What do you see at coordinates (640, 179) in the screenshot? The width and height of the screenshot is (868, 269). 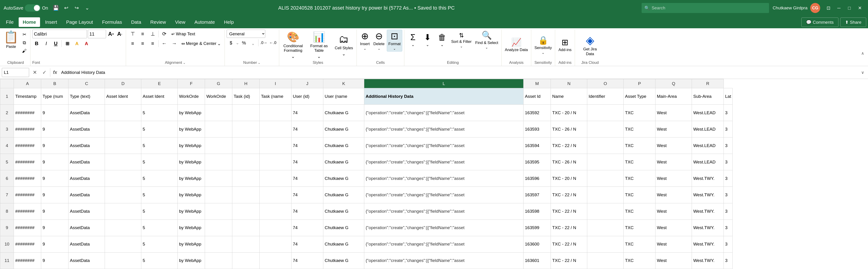 I see `cell-P6: TXC` at bounding box center [640, 179].